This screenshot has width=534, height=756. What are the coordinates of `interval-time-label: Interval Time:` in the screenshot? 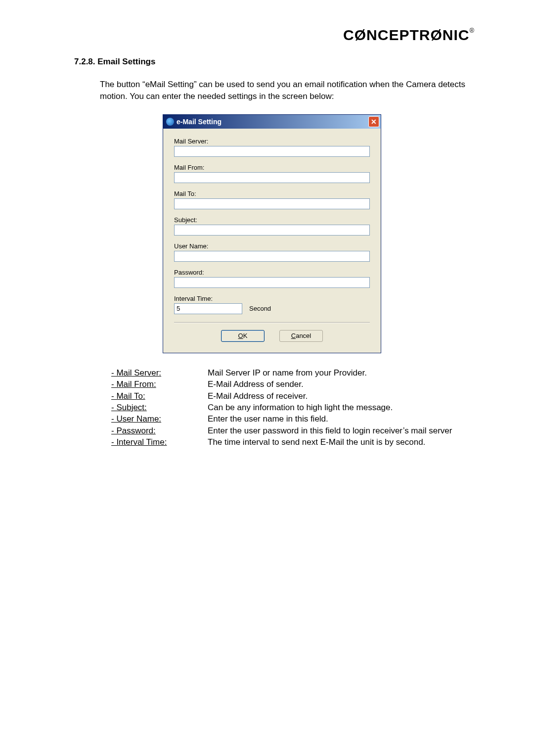 It's located at (272, 299).